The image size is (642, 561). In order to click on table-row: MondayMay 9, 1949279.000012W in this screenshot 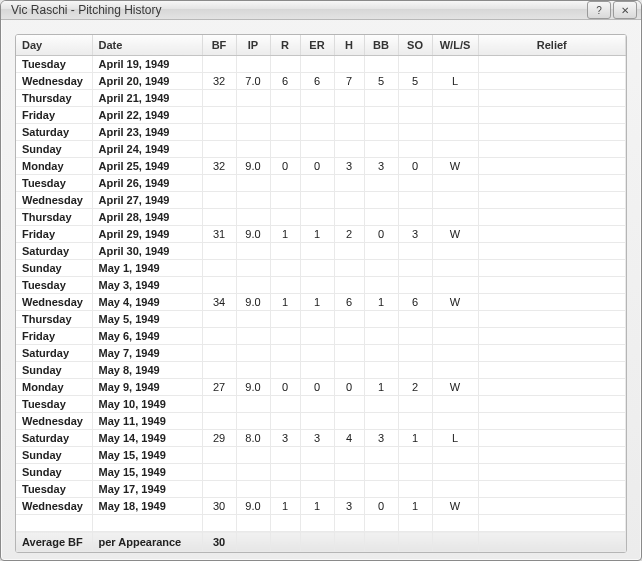, I will do `click(321, 388)`.